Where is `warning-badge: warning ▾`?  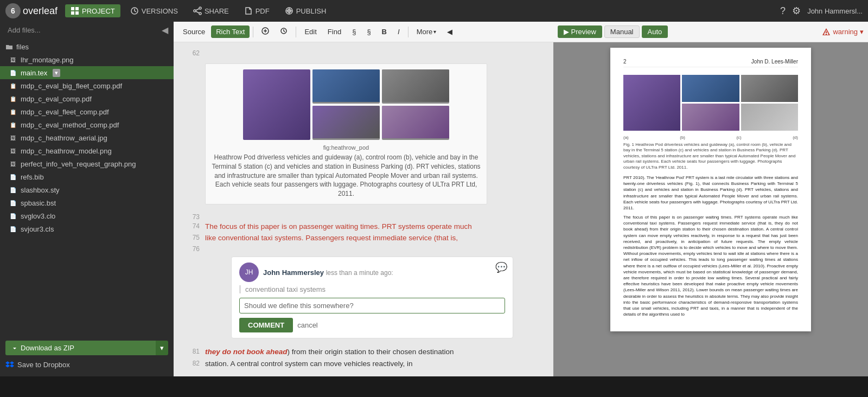
warning-badge: warning ▾ is located at coordinates (843, 32).